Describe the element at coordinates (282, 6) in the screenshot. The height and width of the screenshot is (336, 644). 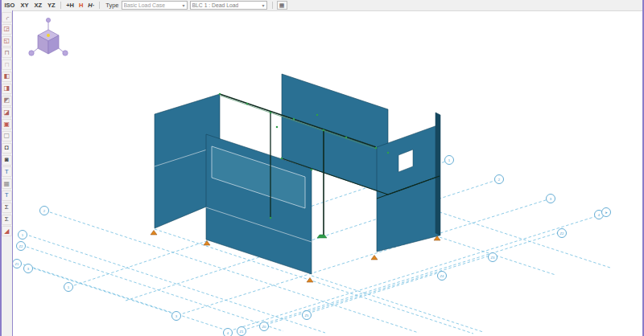
I see `calculator-icon: ▦` at that location.